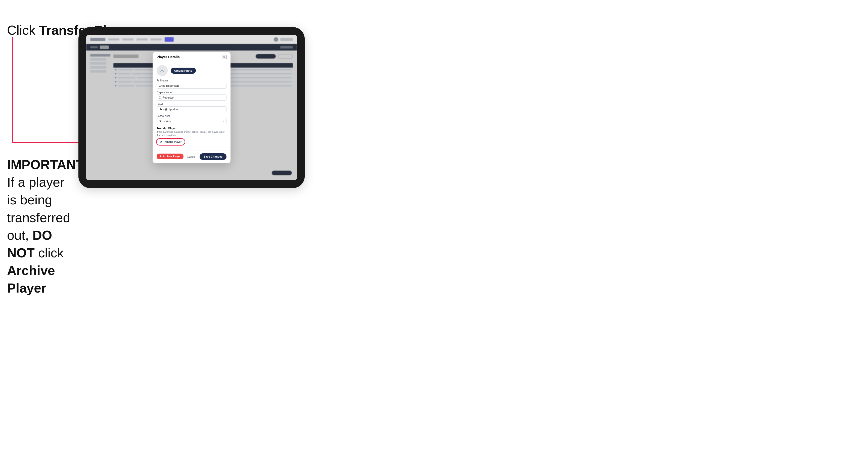  Describe the element at coordinates (191, 121) in the screenshot. I see `school-year-select-wrapper: Sixth Year ▾` at that location.